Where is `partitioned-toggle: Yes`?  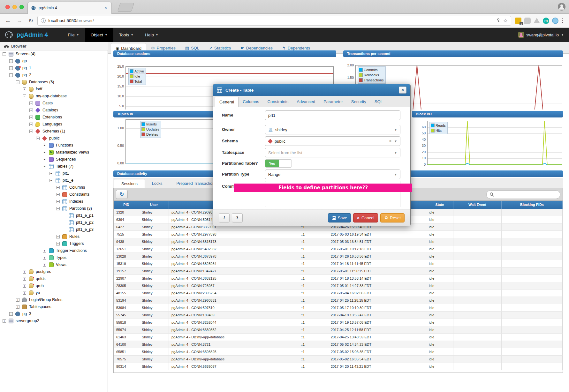 partitioned-toggle: Yes is located at coordinates (278, 163).